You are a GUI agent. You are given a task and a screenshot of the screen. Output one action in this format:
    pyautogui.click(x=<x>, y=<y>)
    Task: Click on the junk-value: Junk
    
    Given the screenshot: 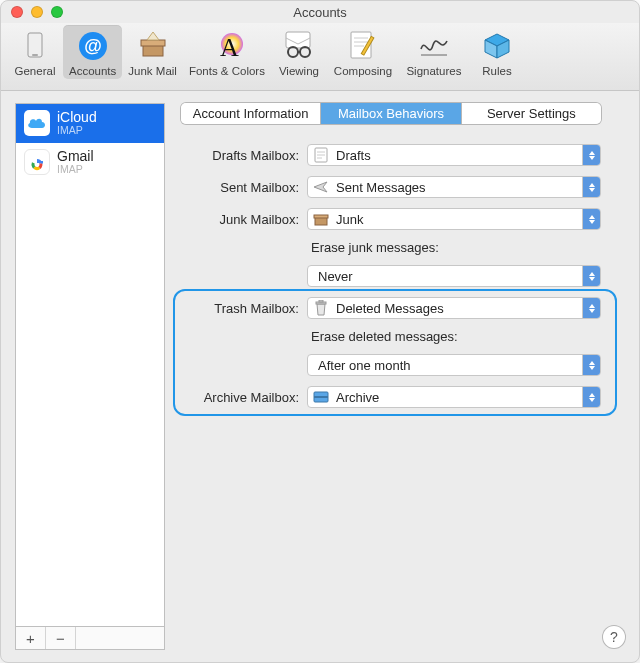 What is the action you would take?
    pyautogui.click(x=459, y=220)
    